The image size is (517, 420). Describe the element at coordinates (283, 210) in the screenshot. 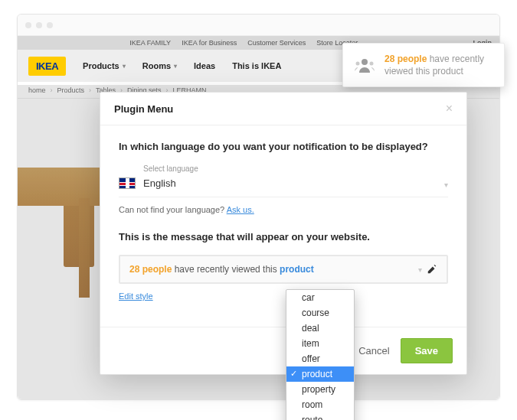

I see `language-help: Can not find your language? Ask us.` at that location.